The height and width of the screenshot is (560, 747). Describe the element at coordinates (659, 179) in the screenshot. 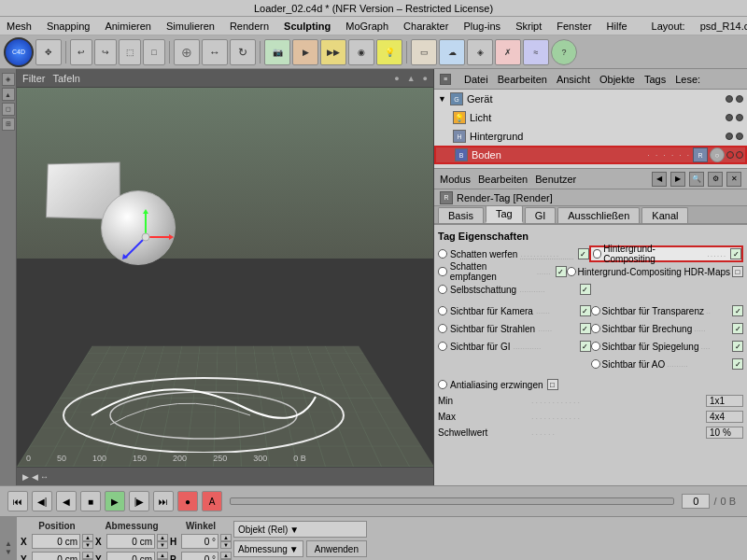

I see `mode-prev-btn: ◀` at that location.